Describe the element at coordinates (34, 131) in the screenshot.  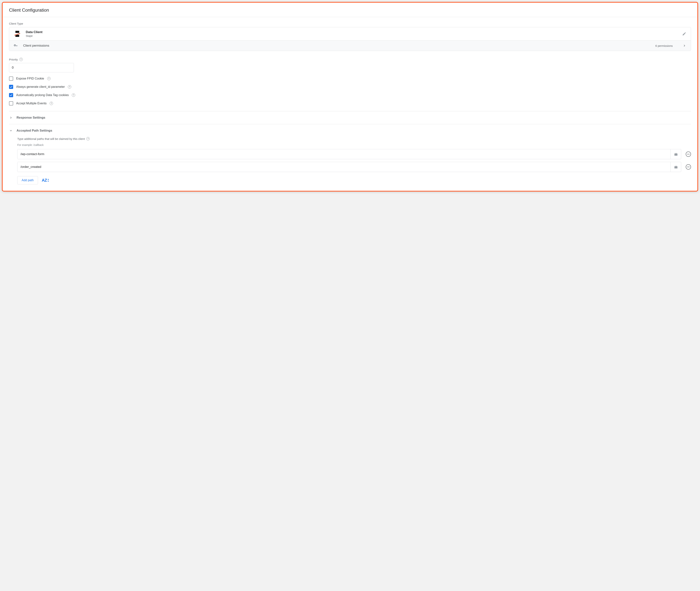
I see `accepted-paths-title: Accepted Path Settings` at that location.